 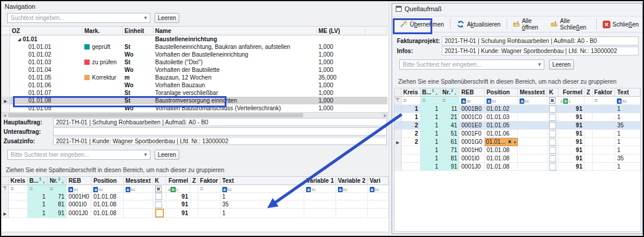 I want to click on oz-cell: 01.01.07, so click(x=46, y=93).